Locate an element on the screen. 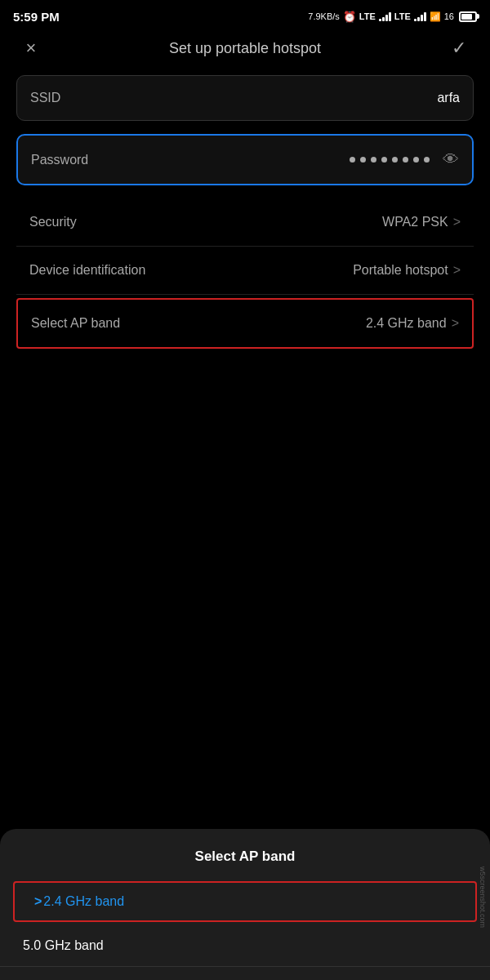 The image size is (490, 980). ap-band-label: Select AP band is located at coordinates (75, 323).